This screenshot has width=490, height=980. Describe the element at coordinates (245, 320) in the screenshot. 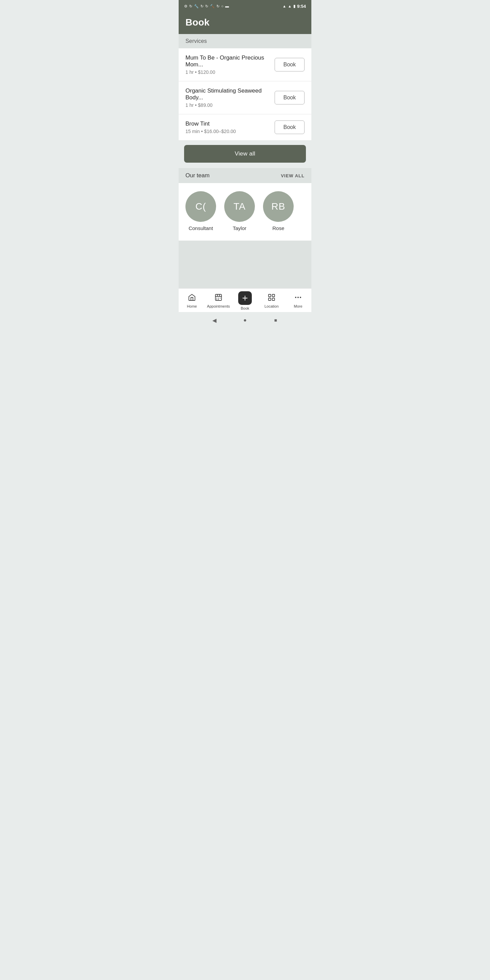

I see `android-nav-bar: ◀ ● ■` at that location.